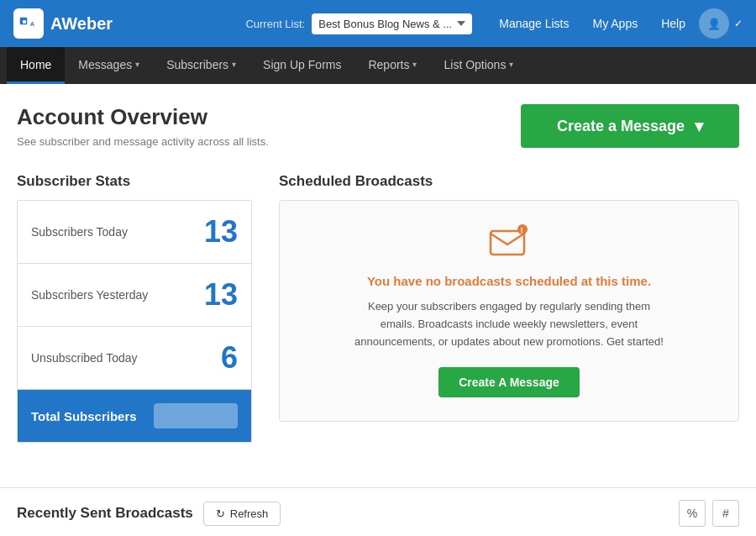  I want to click on broadcasts-desc-text: Keep your subscribers engaged by regular…, so click(509, 324).